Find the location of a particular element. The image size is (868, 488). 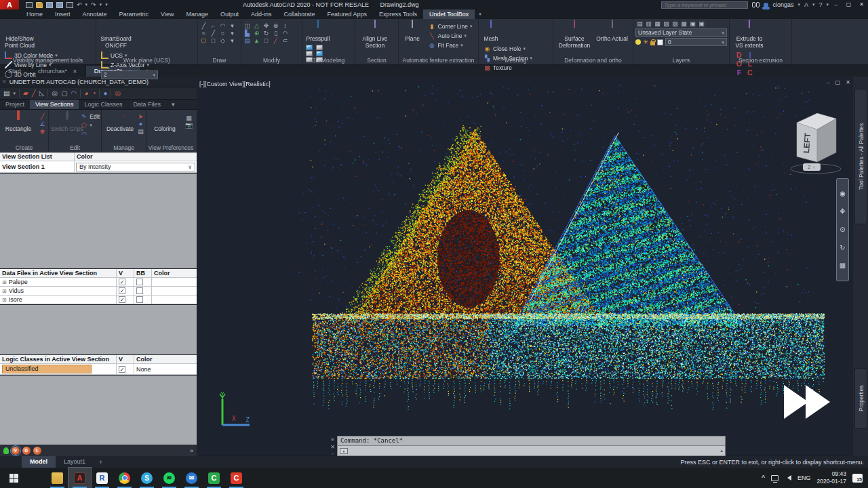

rectangle-button: Rectangle is located at coordinates (18, 122).